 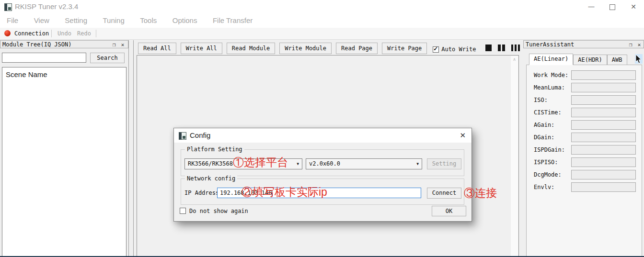 I want to click on dgain-label: DGain:, so click(x=544, y=137).